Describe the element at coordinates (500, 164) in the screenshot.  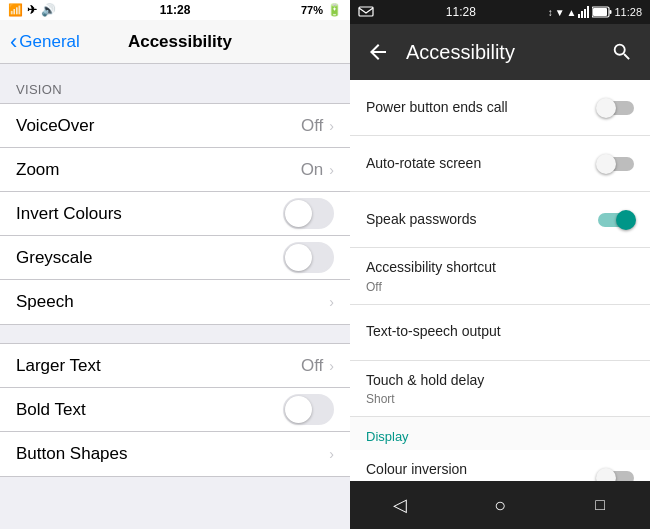
I see `android-item-auto-rotate: Auto-rotate screen` at that location.